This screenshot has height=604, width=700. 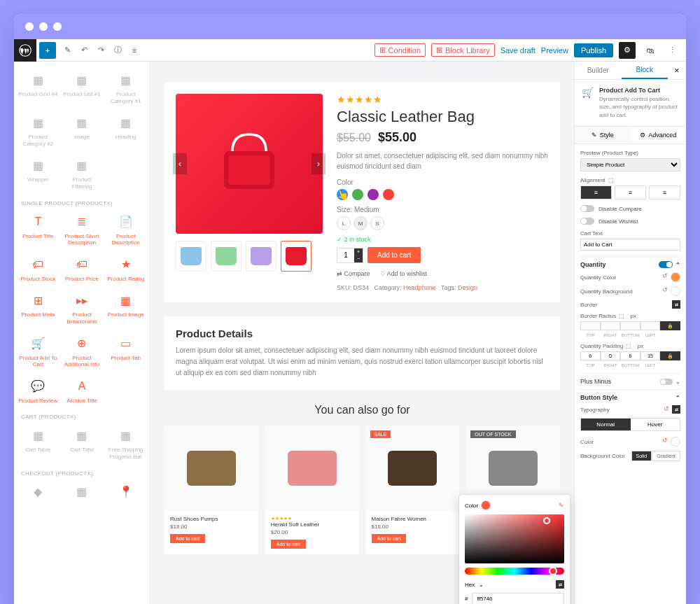 I want to click on qty-minus: −, so click(x=358, y=259).